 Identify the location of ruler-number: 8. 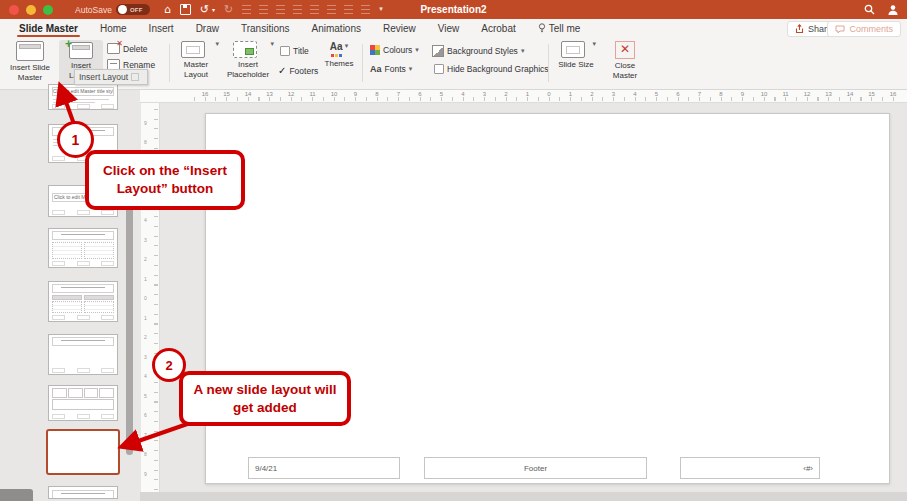
(146, 142).